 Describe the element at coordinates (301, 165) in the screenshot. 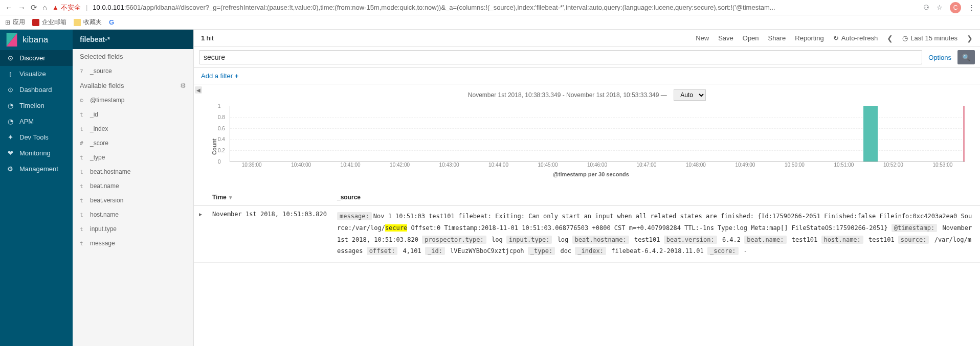

I see `xtick: 10:40:00` at that location.